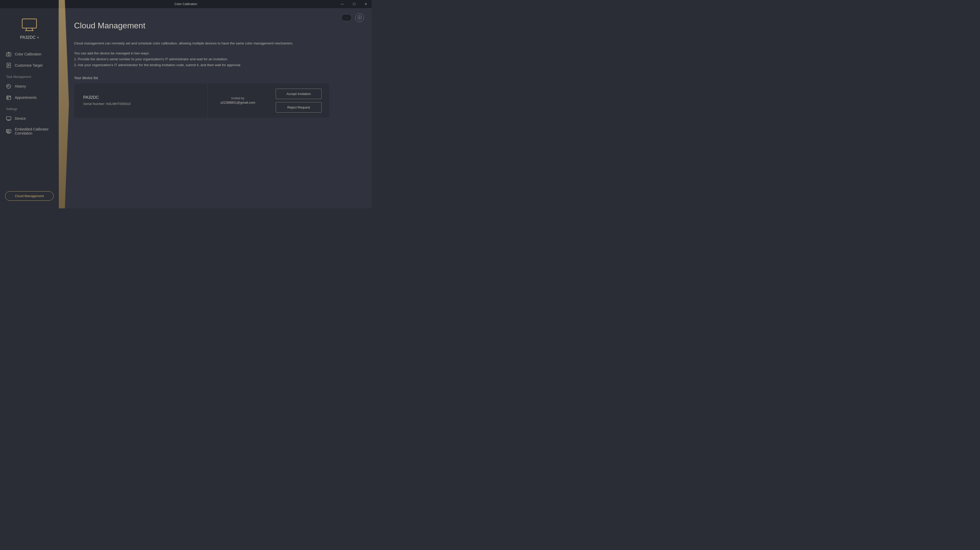  I want to click on description-line-3: 1. Provide the device's serial number to…, so click(151, 59).